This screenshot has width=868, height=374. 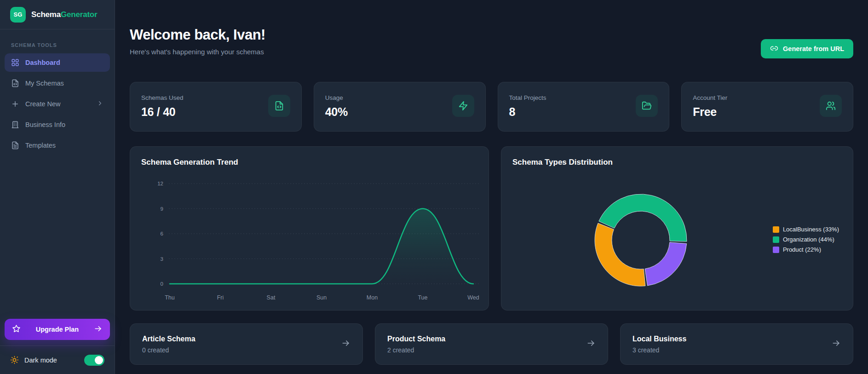 What do you see at coordinates (767, 107) in the screenshot?
I see `stat-card-account-tier: Account TierFree` at bounding box center [767, 107].